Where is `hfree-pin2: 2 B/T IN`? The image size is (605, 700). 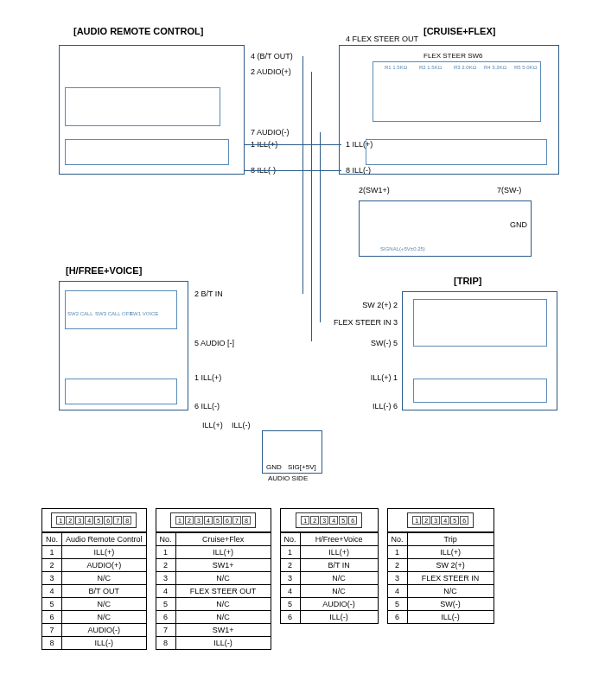
hfree-pin2: 2 B/T IN is located at coordinates (209, 294).